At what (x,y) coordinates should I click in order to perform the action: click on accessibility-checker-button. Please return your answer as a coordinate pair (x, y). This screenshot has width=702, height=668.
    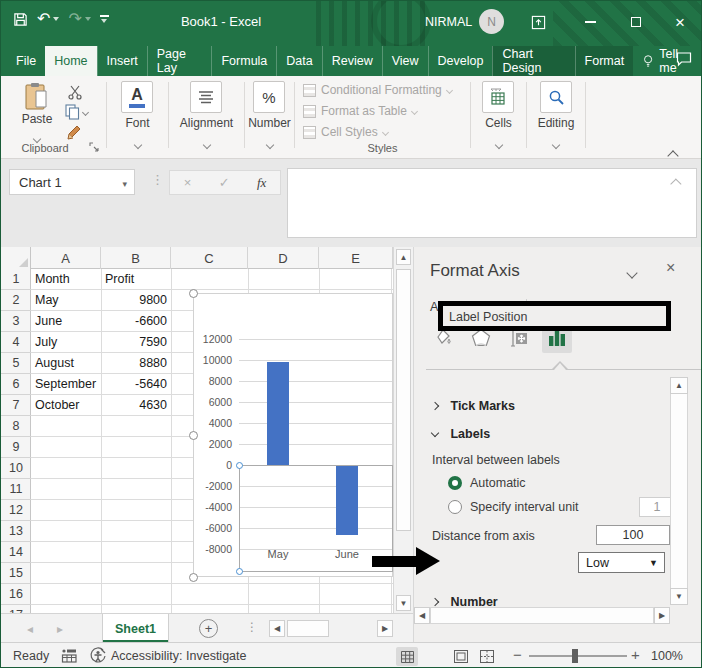
    Looking at the image, I should click on (98, 656).